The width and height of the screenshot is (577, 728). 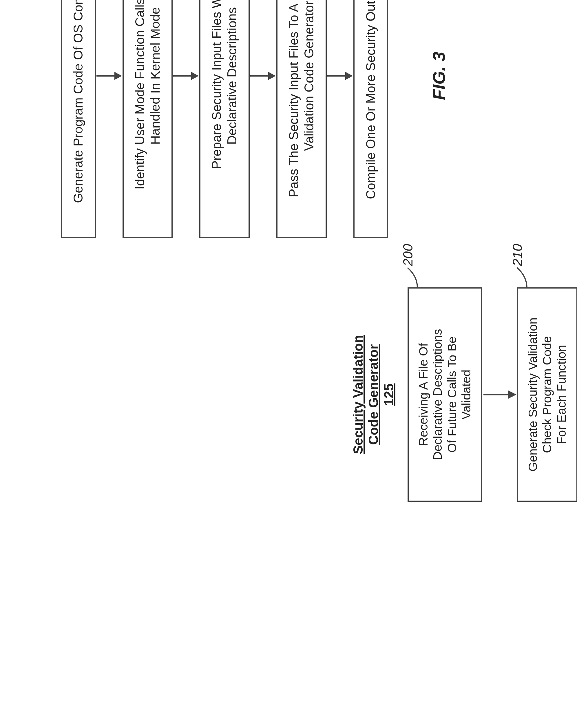 What do you see at coordinates (155, 76) in the screenshot?
I see `fig3-step-310-l2: Handled In Kernel Mode` at bounding box center [155, 76].